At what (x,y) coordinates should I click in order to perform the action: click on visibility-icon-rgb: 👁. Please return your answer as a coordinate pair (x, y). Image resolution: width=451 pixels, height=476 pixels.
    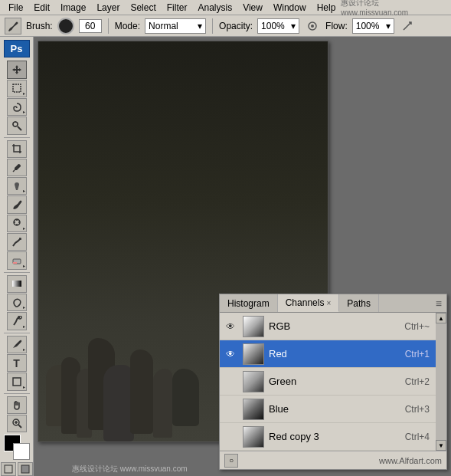
    Looking at the image, I should click on (230, 327).